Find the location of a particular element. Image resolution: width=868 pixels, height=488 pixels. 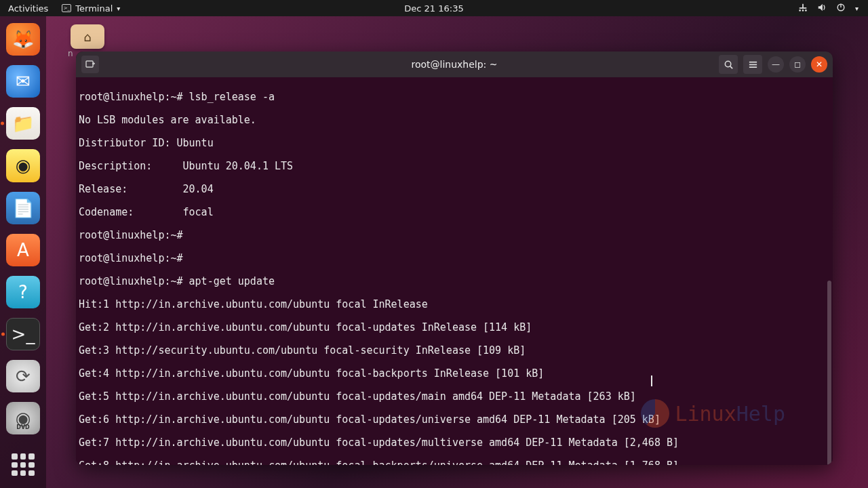

new-tab-button is located at coordinates (90, 64).